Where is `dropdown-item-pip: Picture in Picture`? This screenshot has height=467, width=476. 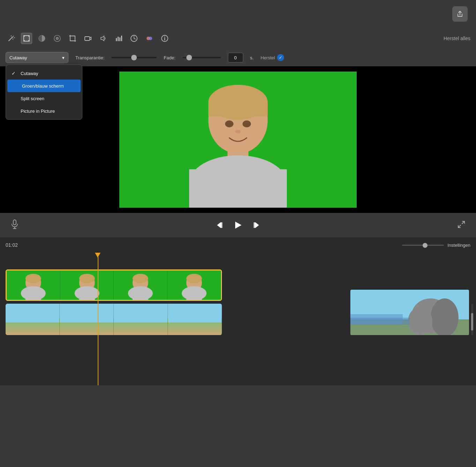 dropdown-item-pip: Picture in Picture is located at coordinates (44, 111).